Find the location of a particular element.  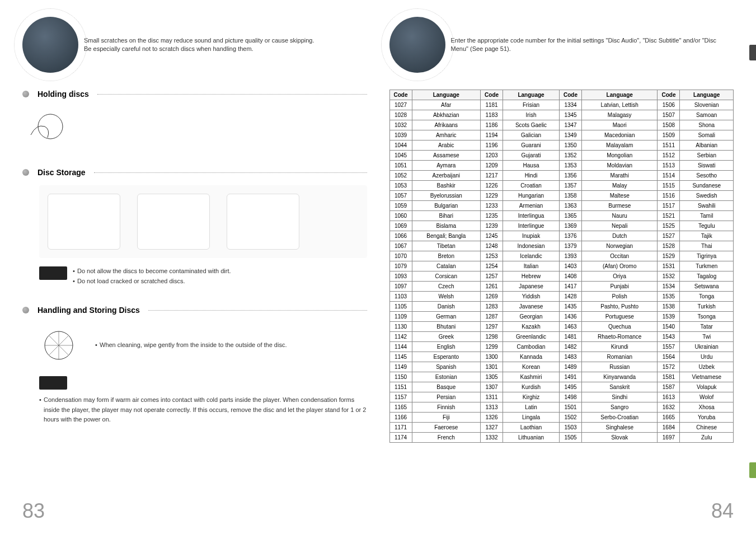

language-cell: Marathi is located at coordinates (620, 176).